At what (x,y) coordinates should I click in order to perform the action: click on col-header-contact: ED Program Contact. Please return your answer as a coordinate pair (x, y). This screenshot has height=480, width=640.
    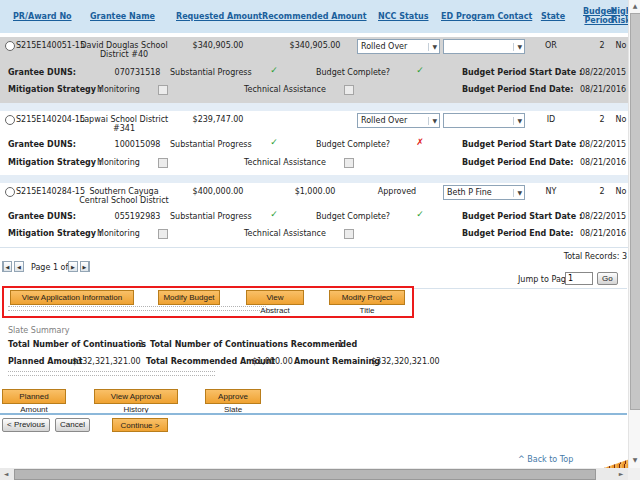
    Looking at the image, I should click on (486, 16).